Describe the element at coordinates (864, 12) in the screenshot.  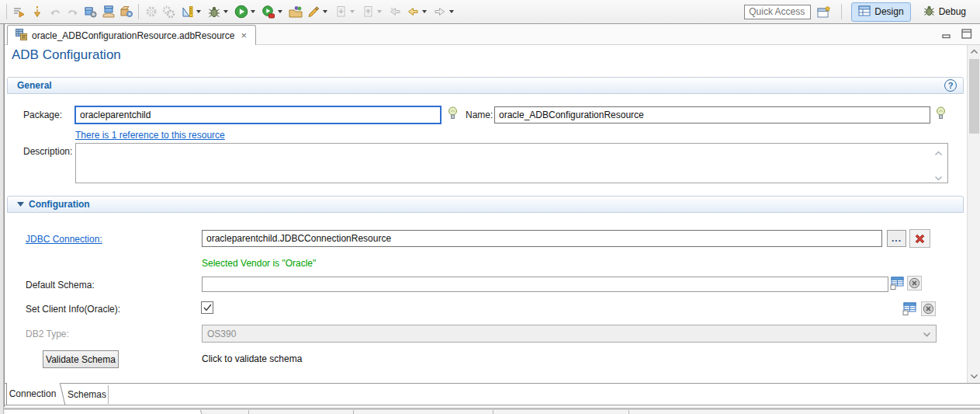
I see `design-table-icon` at that location.